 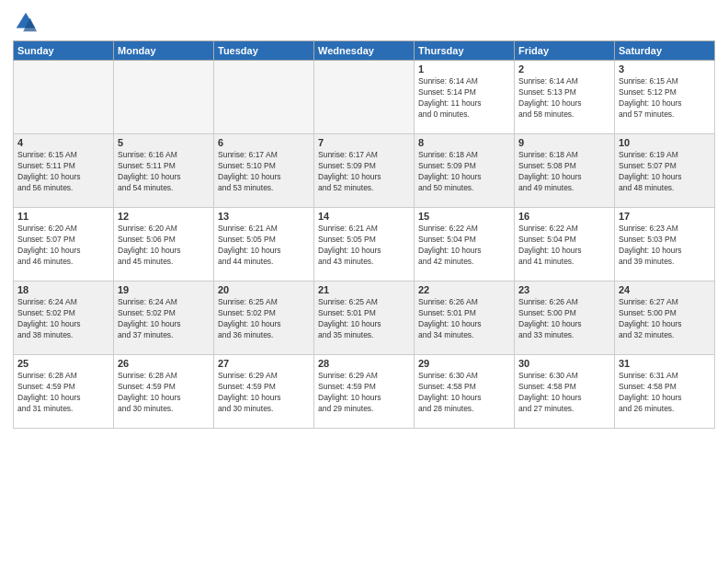 I want to click on weekday-header-tuesday: Tuesday, so click(x=265, y=52).